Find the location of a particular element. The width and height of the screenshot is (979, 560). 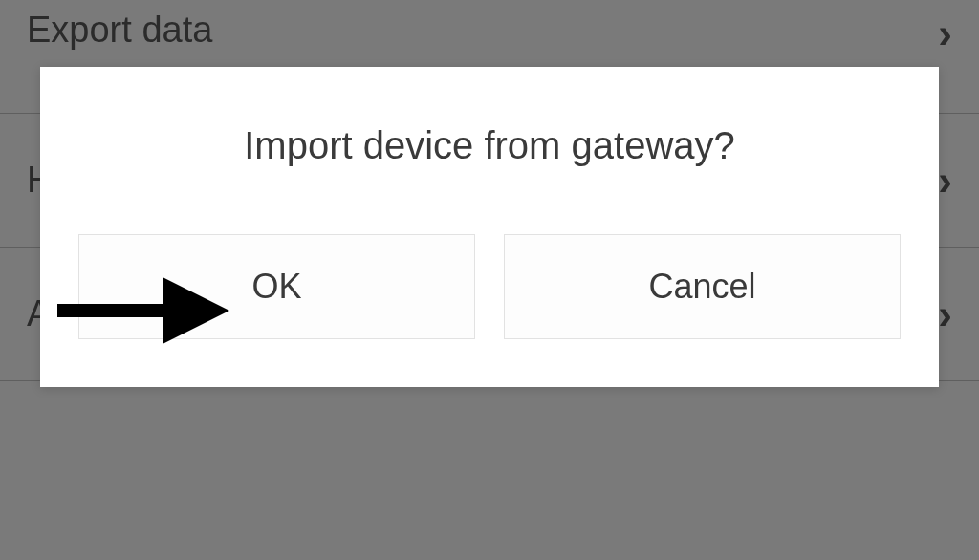

dialog-title: Import device from gateway? is located at coordinates (490, 145).